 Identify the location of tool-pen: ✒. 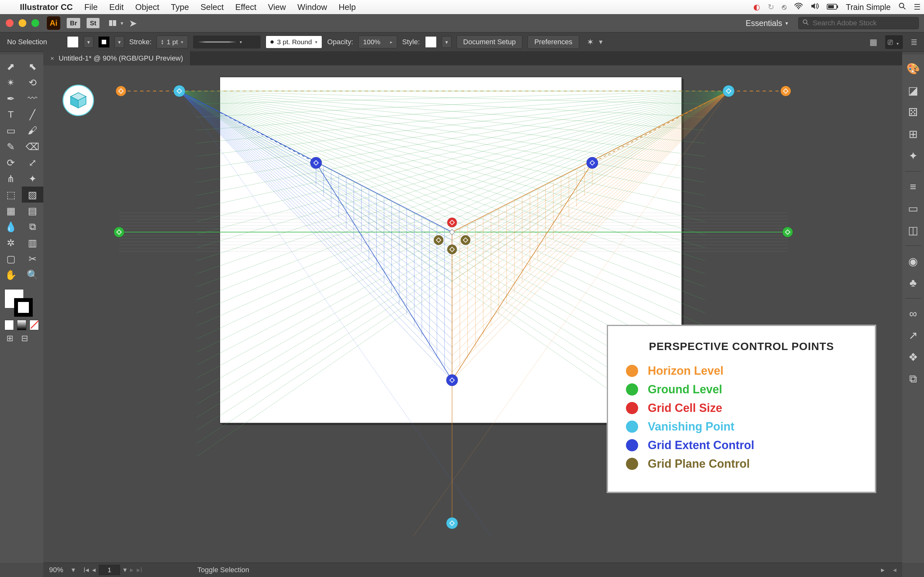
(11, 98).